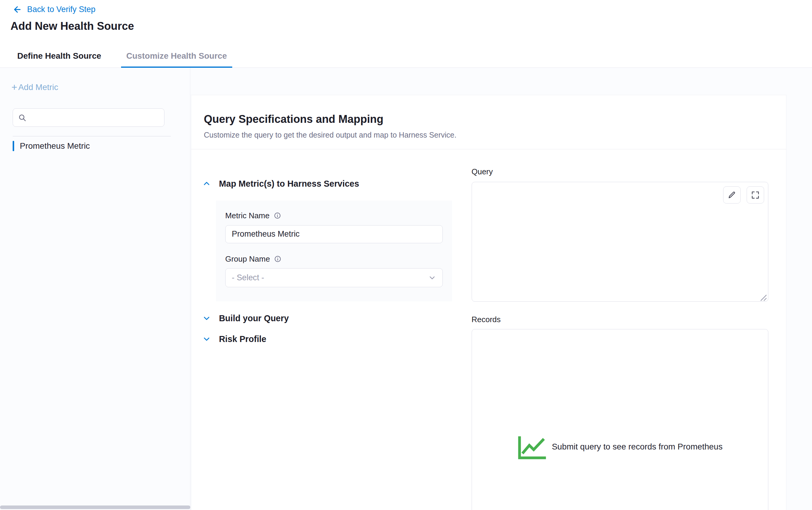 This screenshot has width=812, height=510. What do you see at coordinates (532, 447) in the screenshot?
I see `line-chart-icon` at bounding box center [532, 447].